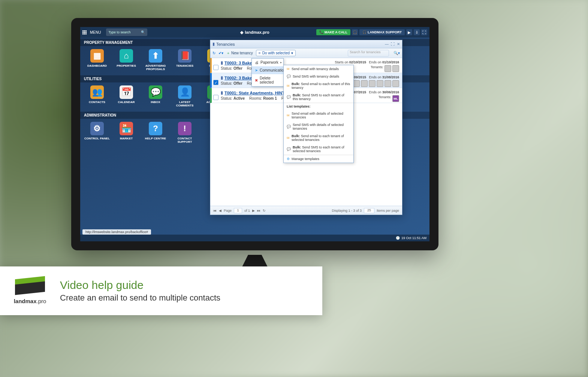 The height and width of the screenshot is (377, 588). Describe the element at coordinates (334, 32) in the screenshot. I see `make-call-button: 📞MAKE A CALL` at that location.